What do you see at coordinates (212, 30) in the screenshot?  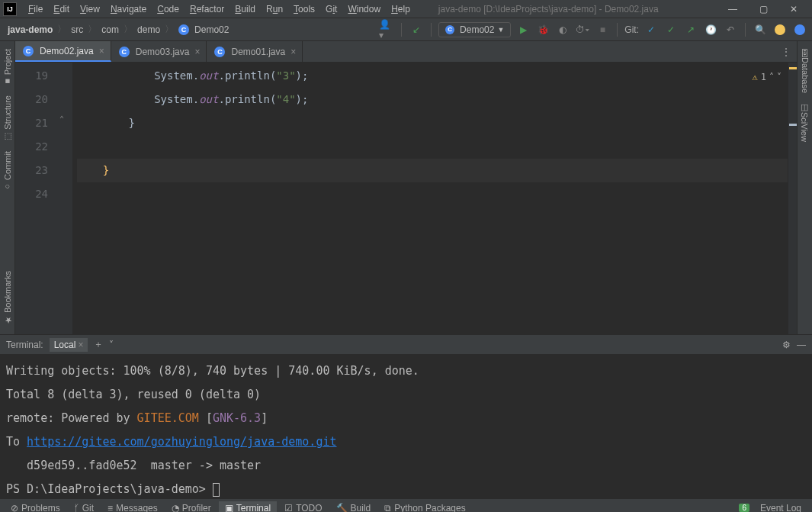 I see `crumb-class: Demo02` at bounding box center [212, 30].